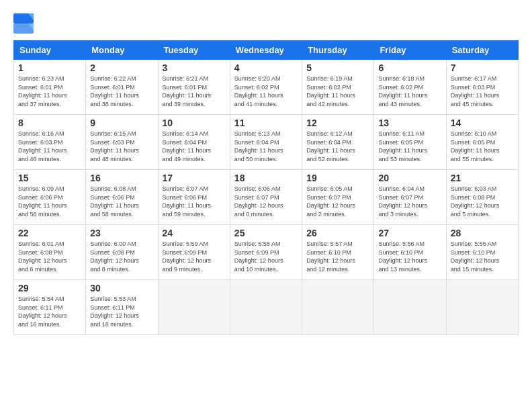 This screenshot has height=411, width=532. What do you see at coordinates (50, 146) in the screenshot?
I see `day-info: Sunrise: 6:16 AM Sunset: 6:03 PM Dayligh…` at bounding box center [50, 146].